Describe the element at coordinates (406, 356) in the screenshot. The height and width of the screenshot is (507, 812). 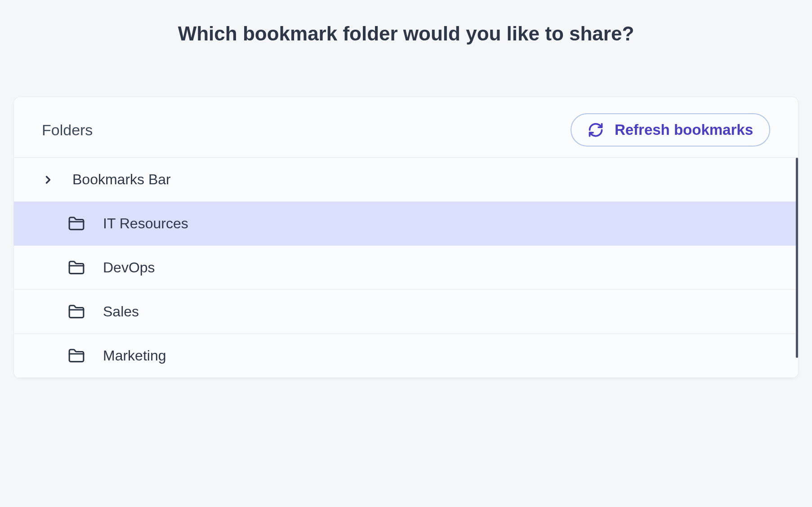
I see `folder-item-marketing: Marketing` at that location.